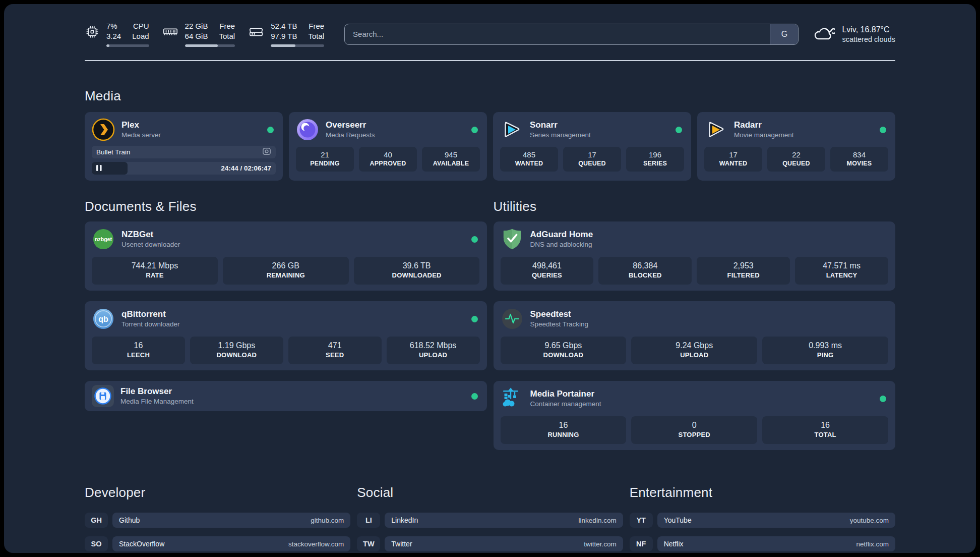 This screenshot has height=557, width=980. What do you see at coordinates (140, 26) in the screenshot?
I see `cpu-usage-label: CPU` at bounding box center [140, 26].